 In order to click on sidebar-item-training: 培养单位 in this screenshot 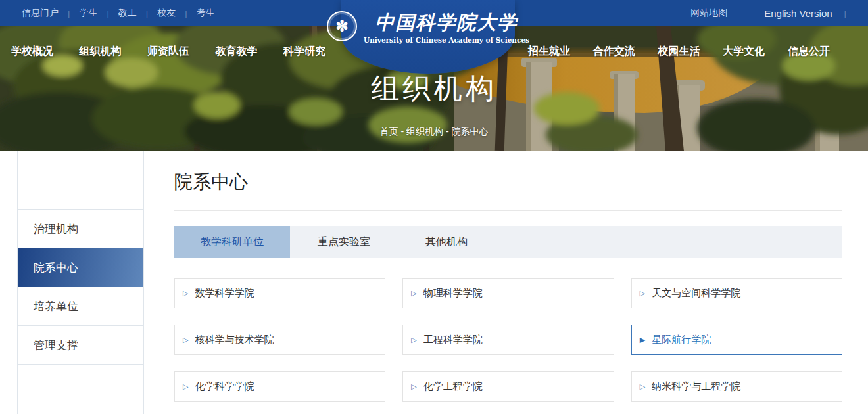, I will do `click(80, 306)`.